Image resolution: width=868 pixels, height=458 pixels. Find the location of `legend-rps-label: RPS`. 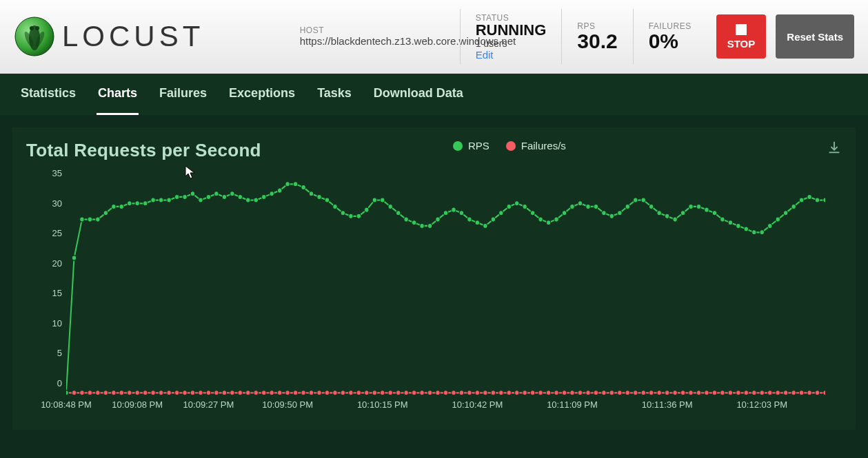

legend-rps-label: RPS is located at coordinates (478, 146).